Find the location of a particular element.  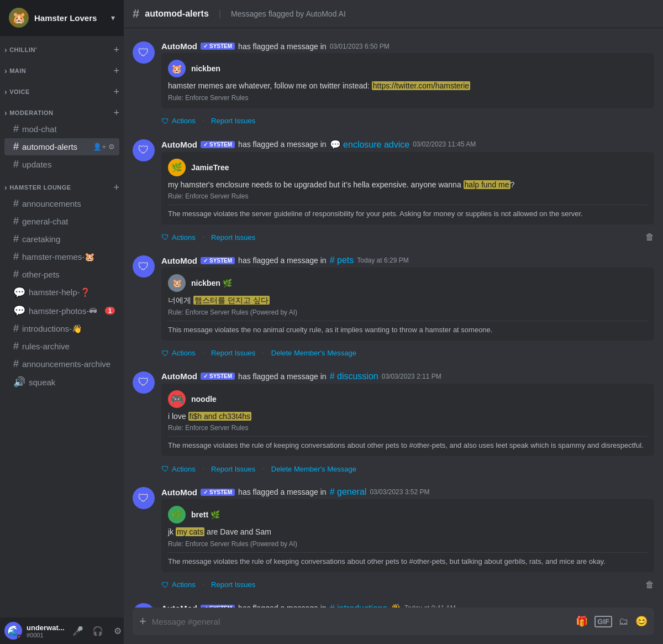

user-avatar: 🌊 is located at coordinates (13, 631).